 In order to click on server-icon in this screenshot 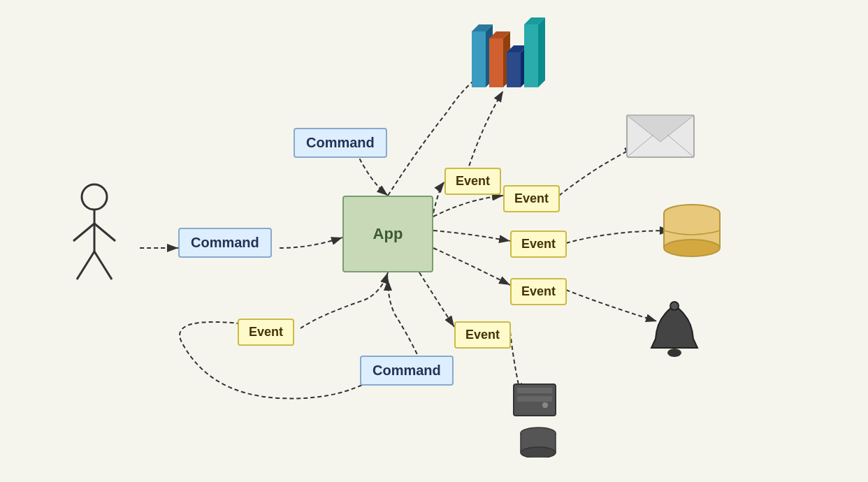, I will do `click(538, 421)`.